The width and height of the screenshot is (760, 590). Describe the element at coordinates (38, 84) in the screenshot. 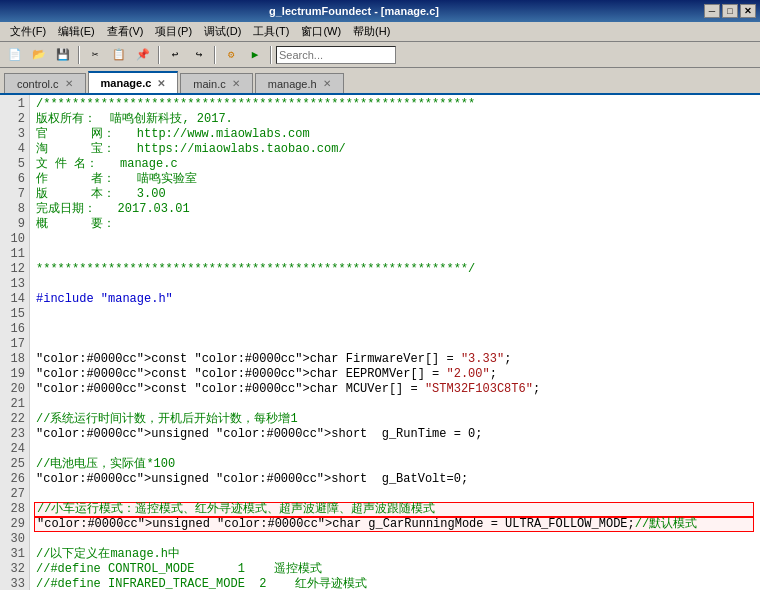

I see `tab-label: control.c` at that location.